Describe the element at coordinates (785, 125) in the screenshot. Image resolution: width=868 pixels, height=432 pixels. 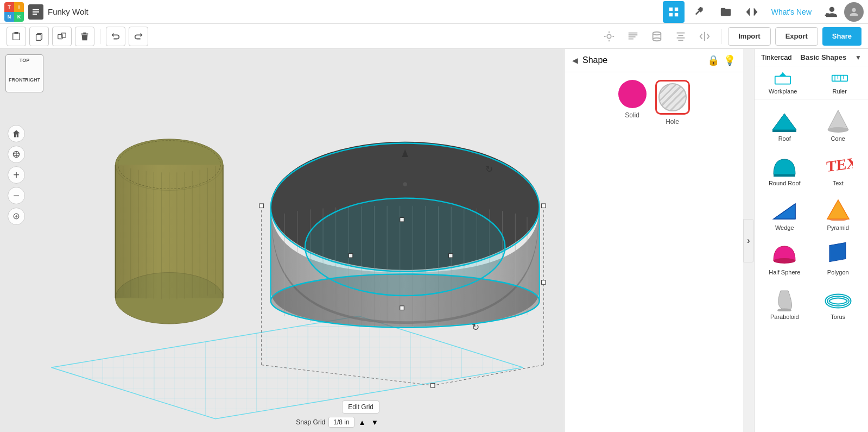
I see `shape-item-roof: Roof` at that location.